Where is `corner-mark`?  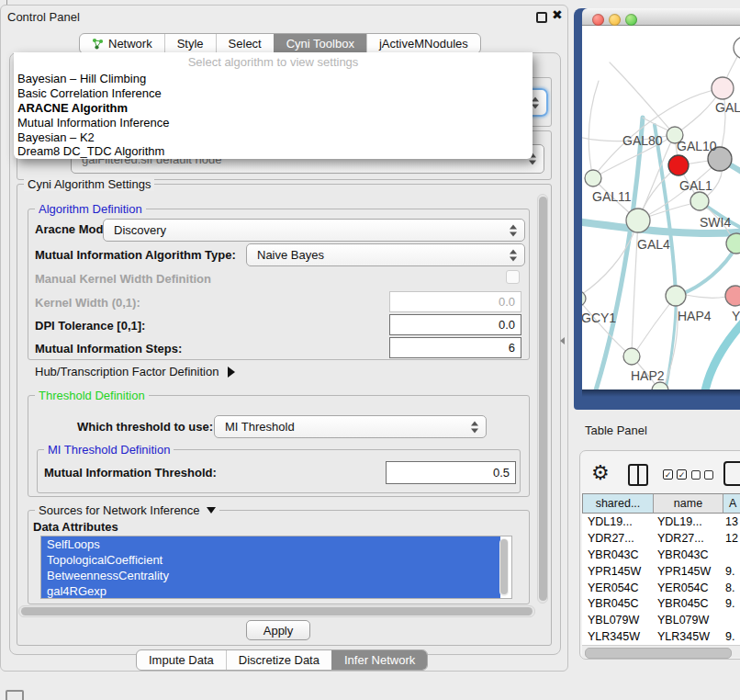
corner-mark is located at coordinates (7, 2).